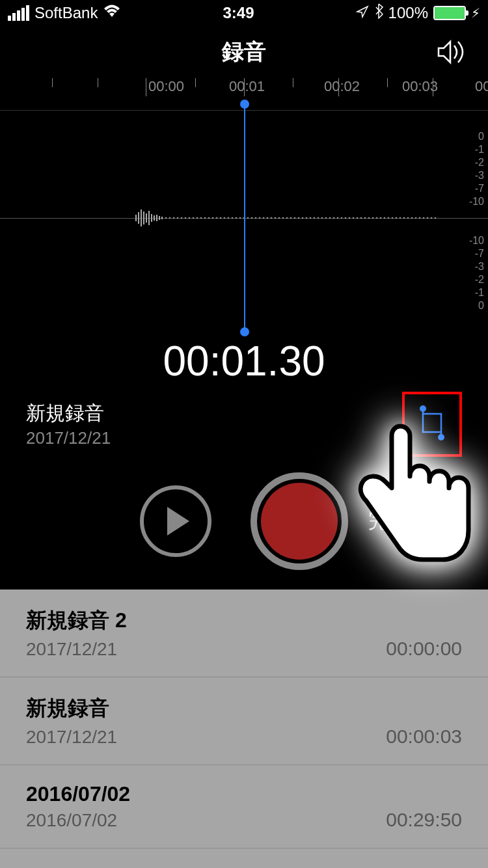 This screenshot has height=868, width=488. What do you see at coordinates (432, 424) in the screenshot?
I see `annotation-highlight-box` at bounding box center [432, 424].